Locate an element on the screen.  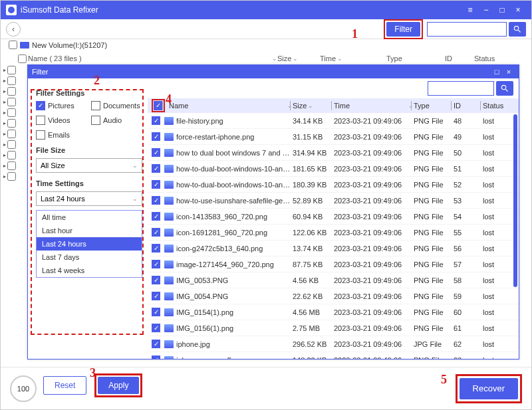
filter-type-documents: Documents is located at coordinates (117, 106).